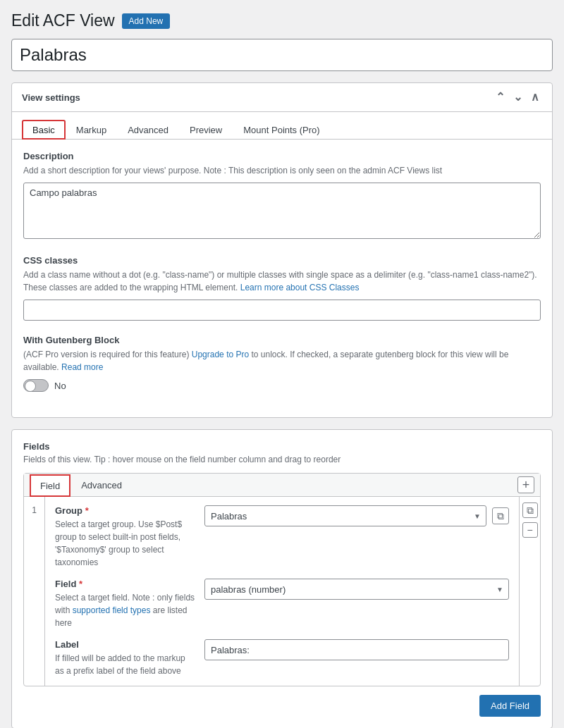  What do you see at coordinates (282, 171) in the screenshot?
I see `description-hint: Add a short description for your views' …` at bounding box center [282, 171].